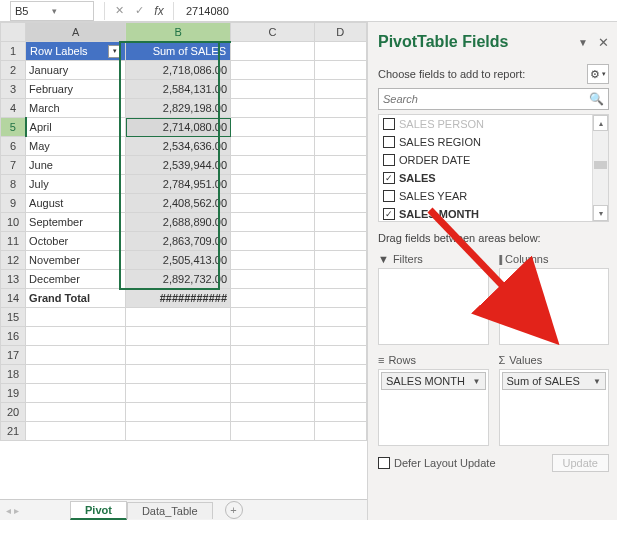 This screenshot has width=617, height=541. Describe the element at coordinates (486, 124) in the screenshot. I see `field-item: SALES PERSON` at that location.